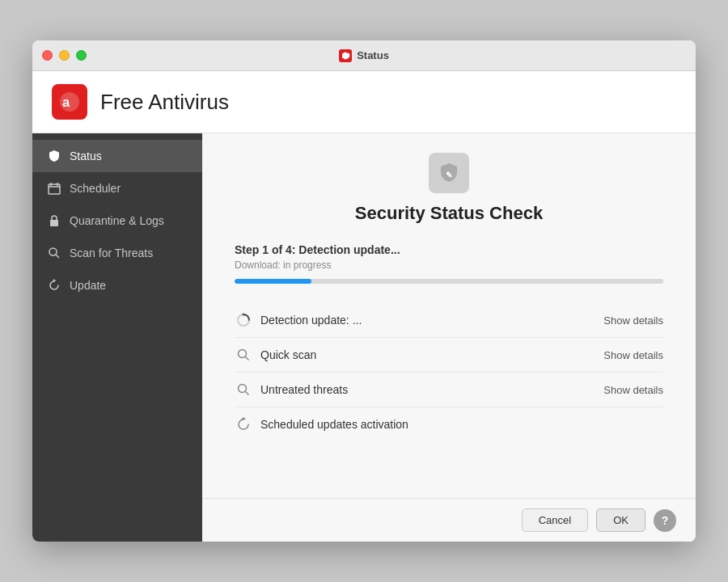 This screenshot has height=582, width=728. Describe the element at coordinates (449, 173) in the screenshot. I see `status-shield-icon: ✎` at that location.